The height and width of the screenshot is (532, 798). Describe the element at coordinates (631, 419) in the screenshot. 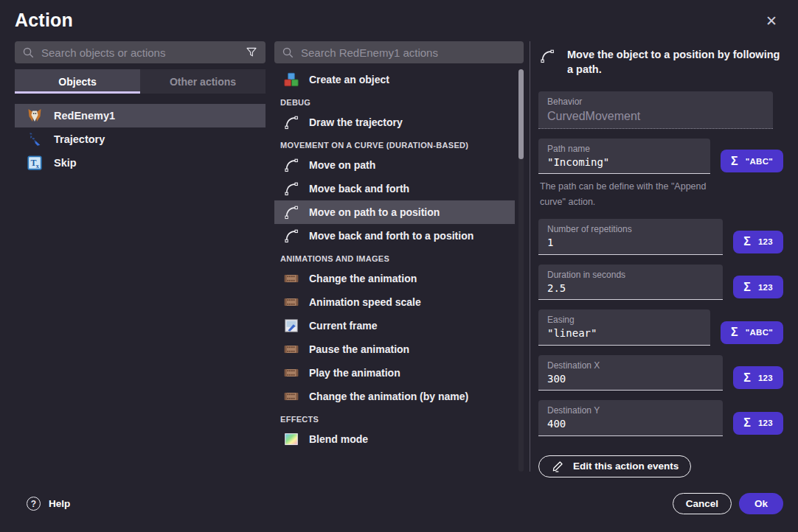

I see `parameter-field: Destination Y 400` at that location.